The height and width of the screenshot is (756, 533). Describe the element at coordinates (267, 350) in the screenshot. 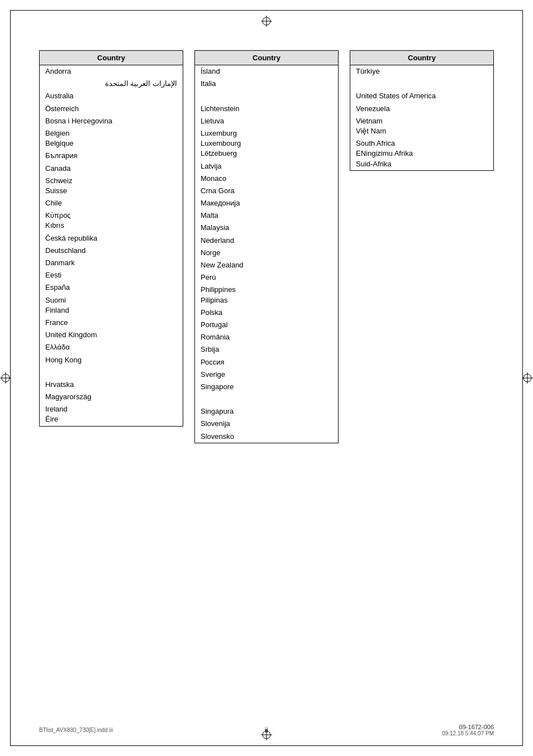

I see `list-item: Srbija` at that location.